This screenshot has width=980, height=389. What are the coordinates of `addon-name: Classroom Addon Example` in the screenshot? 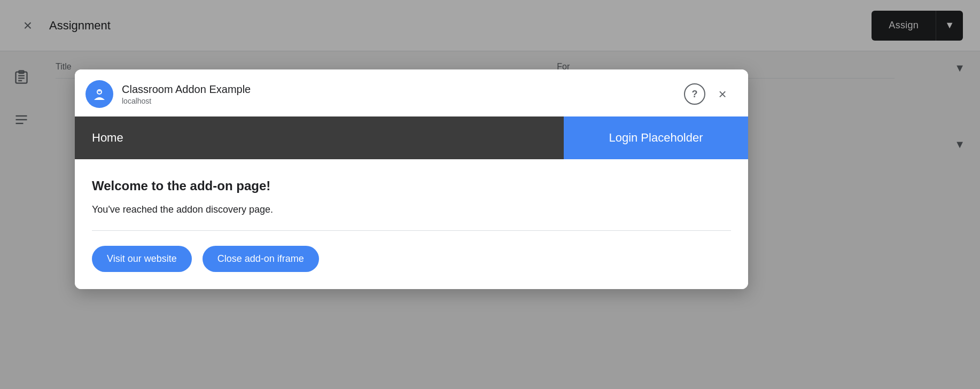 It's located at (186, 90).